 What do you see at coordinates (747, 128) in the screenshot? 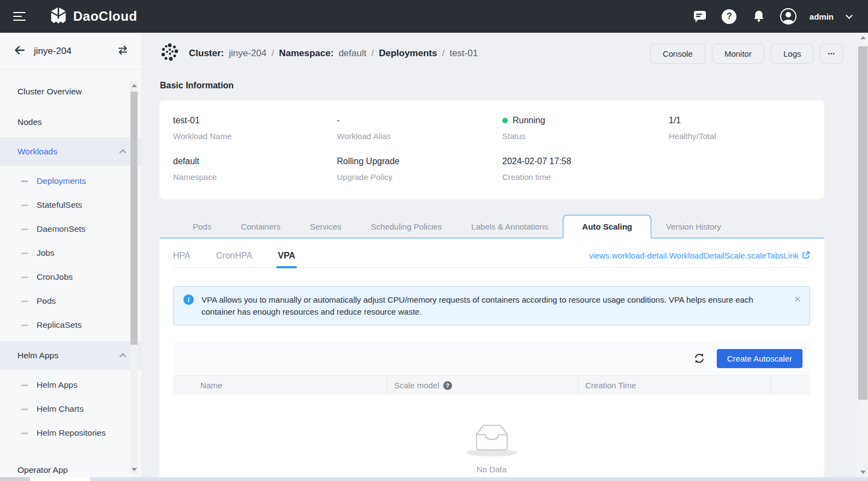
I see `field-healthy-total: 1/1 Healthy/Total` at bounding box center [747, 128].